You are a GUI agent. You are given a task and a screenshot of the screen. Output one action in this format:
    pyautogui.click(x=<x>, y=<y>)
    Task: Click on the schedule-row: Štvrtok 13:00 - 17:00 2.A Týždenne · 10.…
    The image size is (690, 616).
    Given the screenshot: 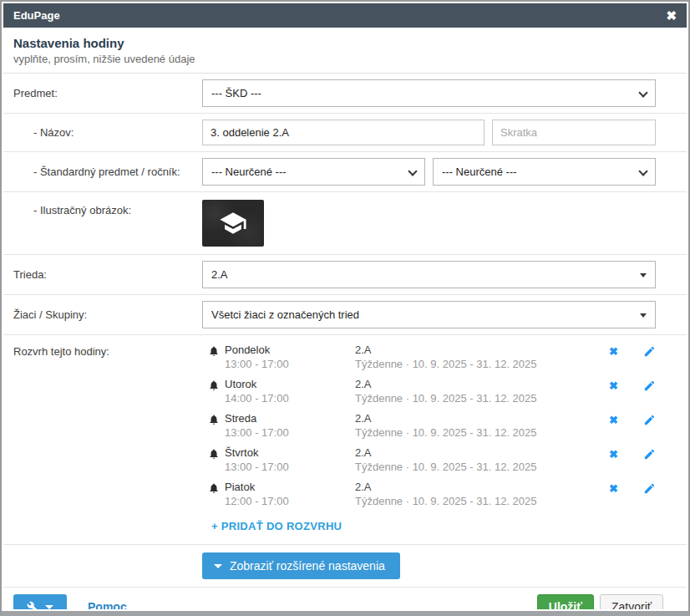 What is the action you would take?
    pyautogui.click(x=429, y=463)
    